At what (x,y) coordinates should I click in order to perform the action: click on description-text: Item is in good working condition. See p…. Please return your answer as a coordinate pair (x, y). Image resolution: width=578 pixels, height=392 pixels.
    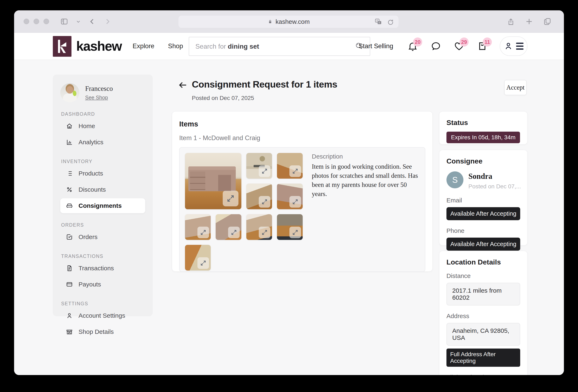
    Looking at the image, I should click on (366, 180).